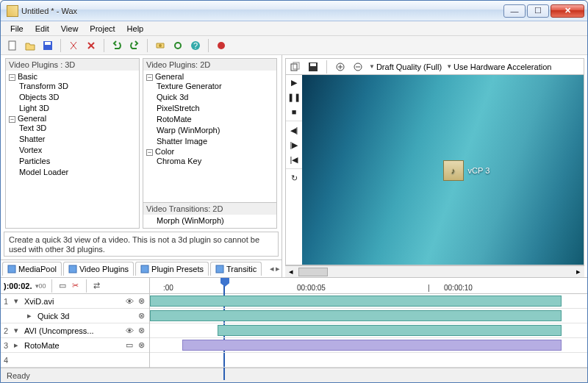 Image resolution: width=588 pixels, height=383 pixels. I want to click on quality-dropdown: ▼Draft Quality (Full), so click(406, 67).